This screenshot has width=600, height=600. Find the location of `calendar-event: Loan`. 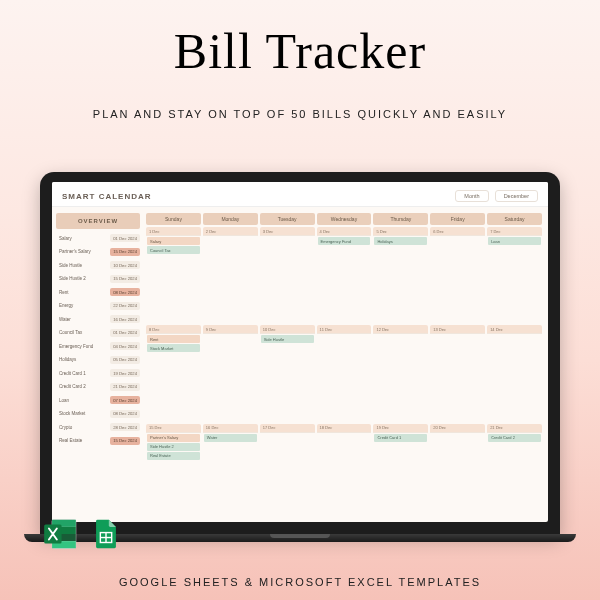

calendar-event: Loan is located at coordinates (514, 241).